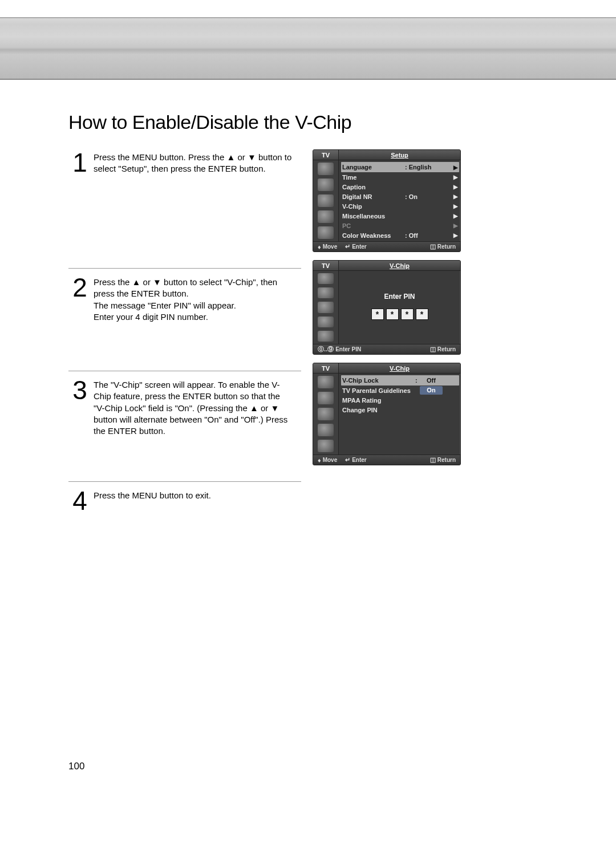 This screenshot has height=852, width=616. Describe the element at coordinates (185, 501) in the screenshot. I see `step-4: 4 Press the MENU button to exit.` at that location.